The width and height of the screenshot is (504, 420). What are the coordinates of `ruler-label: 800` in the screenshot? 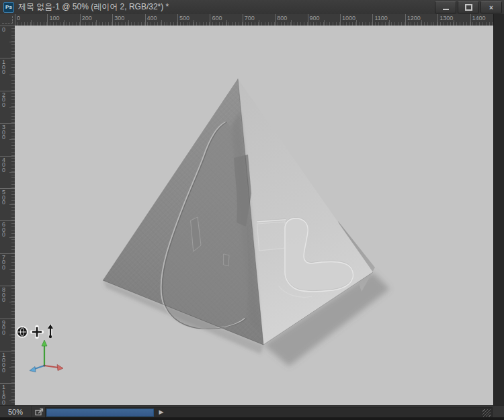 It's located at (282, 19).